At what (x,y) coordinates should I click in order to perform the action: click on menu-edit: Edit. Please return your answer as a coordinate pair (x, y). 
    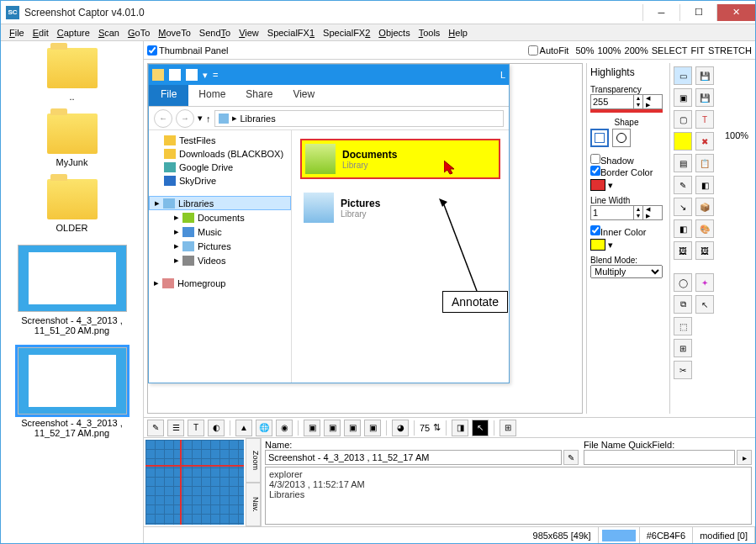
    Looking at the image, I should click on (40, 33).